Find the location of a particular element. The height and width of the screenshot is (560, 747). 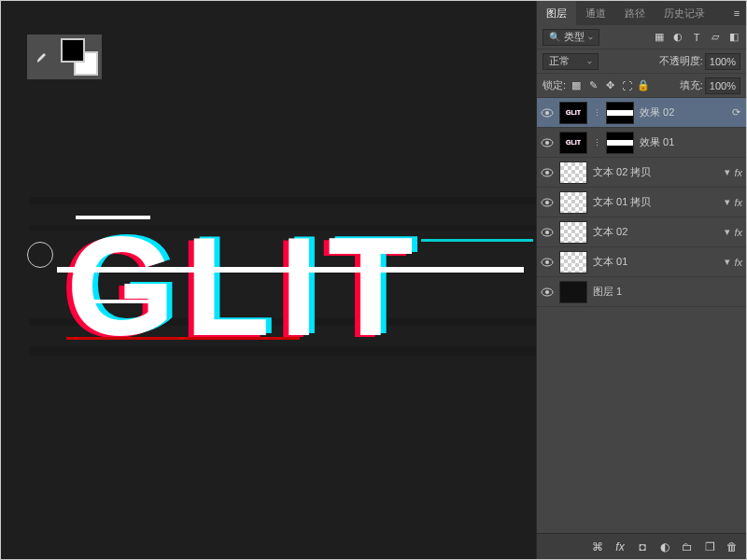

tab-channels: 通道 is located at coordinates (596, 13).